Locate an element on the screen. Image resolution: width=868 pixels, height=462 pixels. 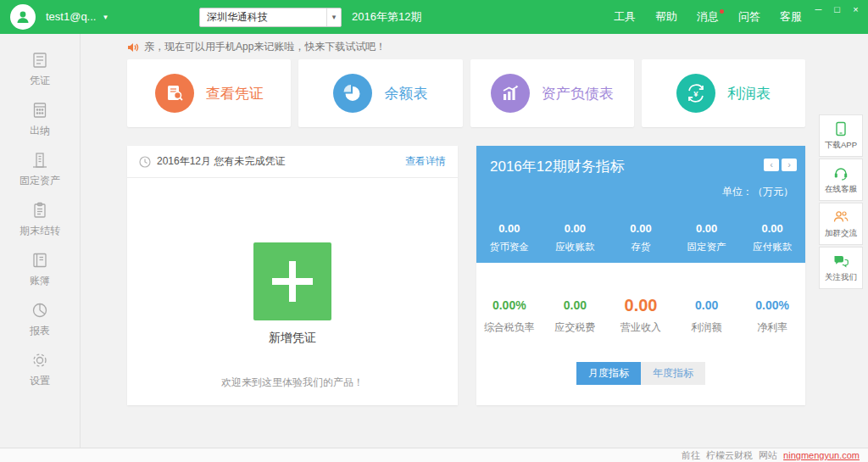
sidebar-label: 出纳 is located at coordinates (40, 131).